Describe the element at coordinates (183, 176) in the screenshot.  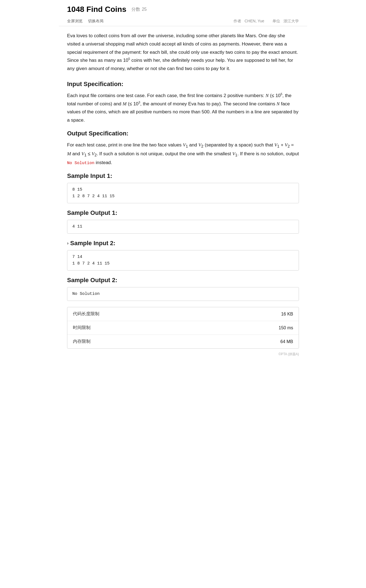
I see `sample-input-1-title: Sample Input 1:` at that location.